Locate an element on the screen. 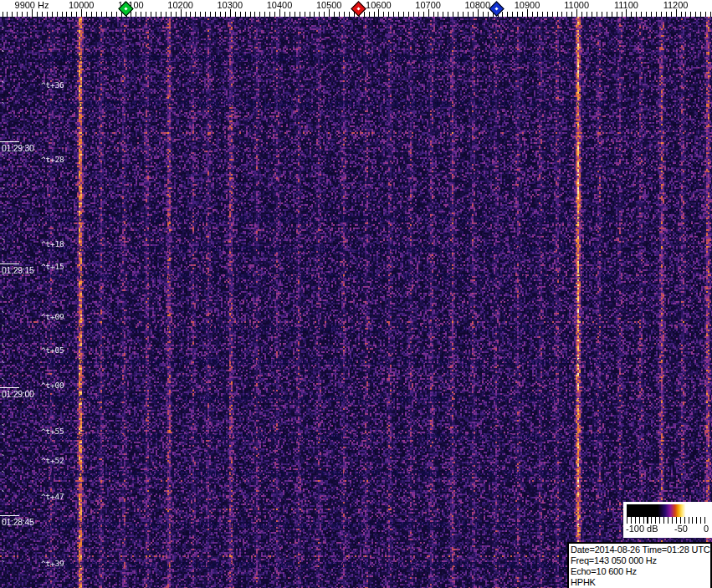  info-box: Date=2014-08-26 Time=01:28 UTC Freq=143 … is located at coordinates (639, 565).